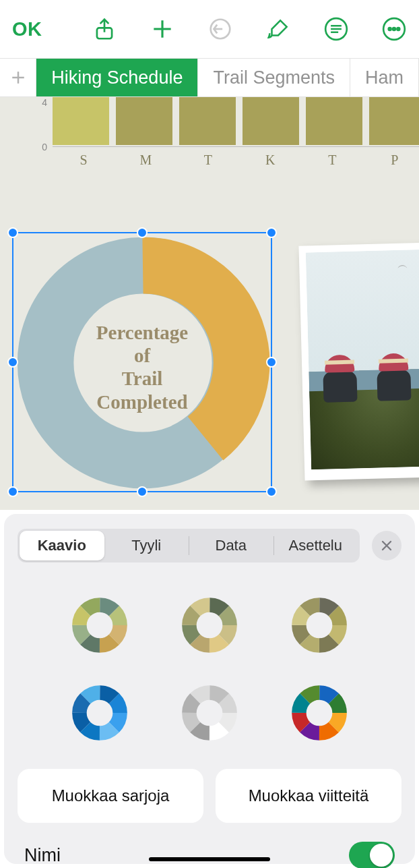 The height and width of the screenshot is (868, 419). What do you see at coordinates (403, 264) in the screenshot?
I see `bird-icon: ︵` at bounding box center [403, 264].